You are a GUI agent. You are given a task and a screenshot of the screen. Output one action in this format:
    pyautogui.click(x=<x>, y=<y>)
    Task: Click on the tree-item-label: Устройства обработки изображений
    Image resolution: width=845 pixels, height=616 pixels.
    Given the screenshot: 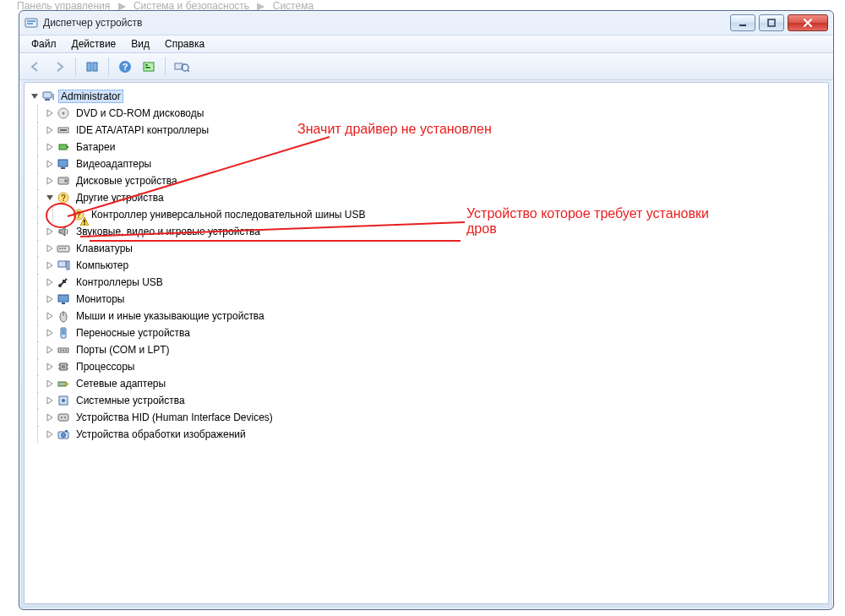 What is the action you would take?
    pyautogui.click(x=161, y=434)
    